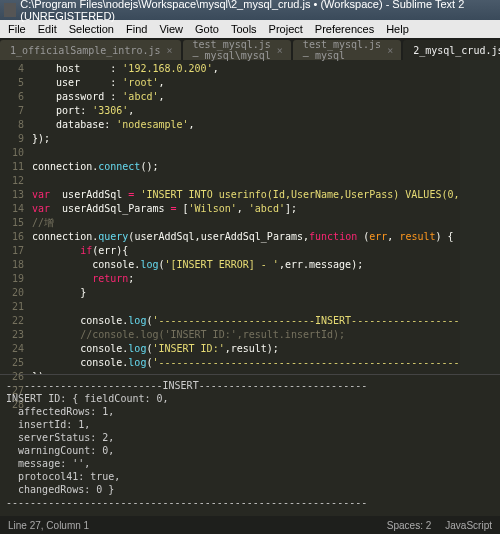  What do you see at coordinates (246, 223) in the screenshot?
I see `code-line: //增` at bounding box center [246, 223].